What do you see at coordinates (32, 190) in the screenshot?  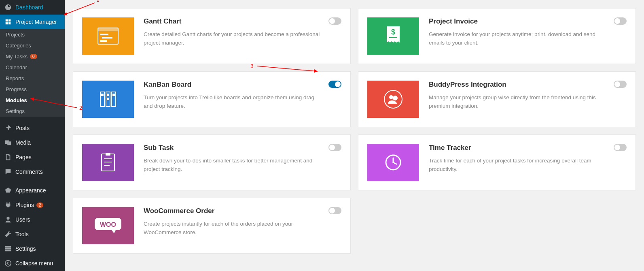 I see `sidebar-item-appearance: Appearance` at bounding box center [32, 190].